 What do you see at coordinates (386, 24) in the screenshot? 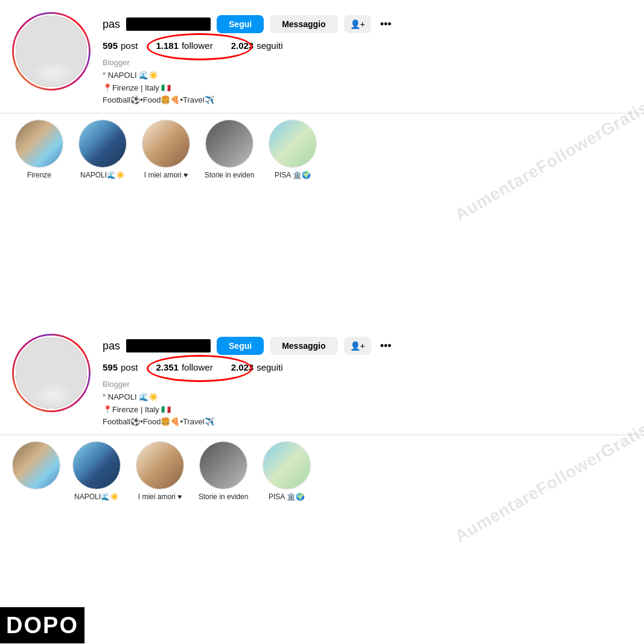
I see `more-button-prima: •••` at bounding box center [386, 24].